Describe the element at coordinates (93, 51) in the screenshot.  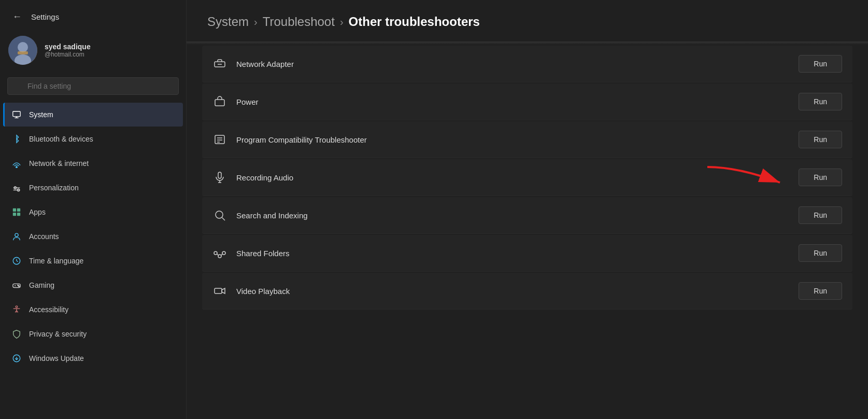
I see `user-profile: syed sadique @hotmail.com` at that location.